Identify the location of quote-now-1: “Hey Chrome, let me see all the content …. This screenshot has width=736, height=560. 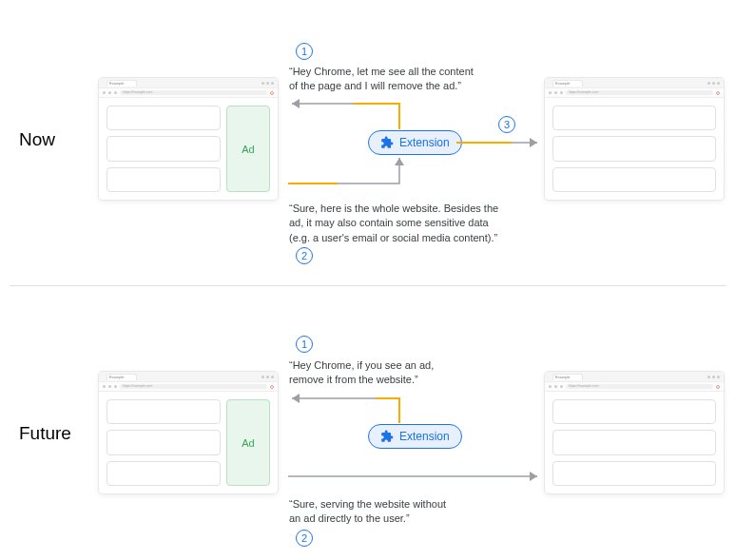
(381, 80).